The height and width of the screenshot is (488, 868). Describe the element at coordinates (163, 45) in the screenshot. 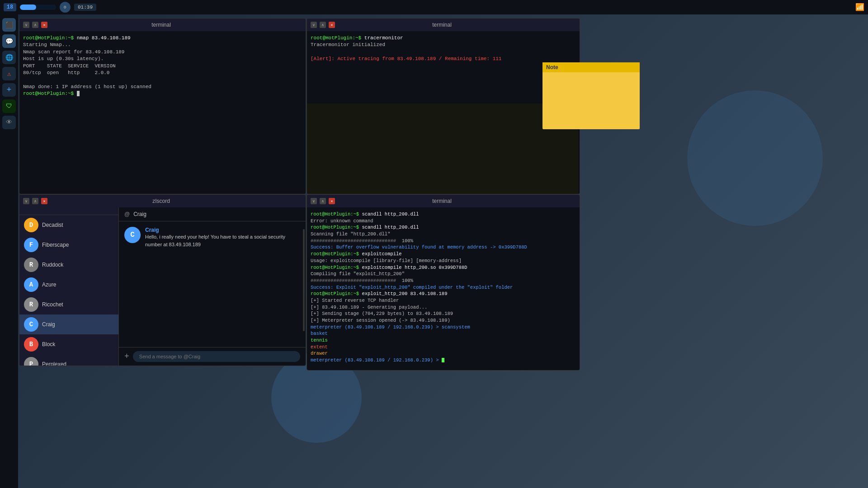

I see `terminal1-line2: Starting Nmap...` at that location.